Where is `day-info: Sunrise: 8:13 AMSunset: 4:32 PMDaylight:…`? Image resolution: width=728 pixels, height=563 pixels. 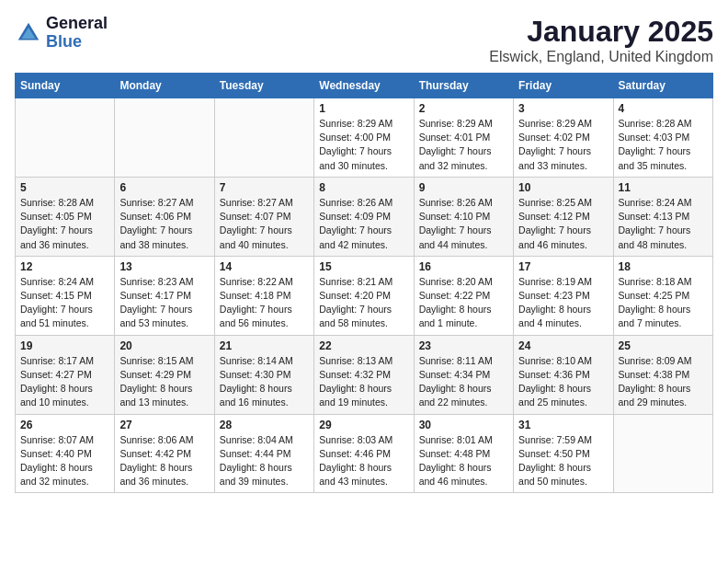 day-info: Sunrise: 8:13 AMSunset: 4:32 PMDaylight:… is located at coordinates (364, 383).